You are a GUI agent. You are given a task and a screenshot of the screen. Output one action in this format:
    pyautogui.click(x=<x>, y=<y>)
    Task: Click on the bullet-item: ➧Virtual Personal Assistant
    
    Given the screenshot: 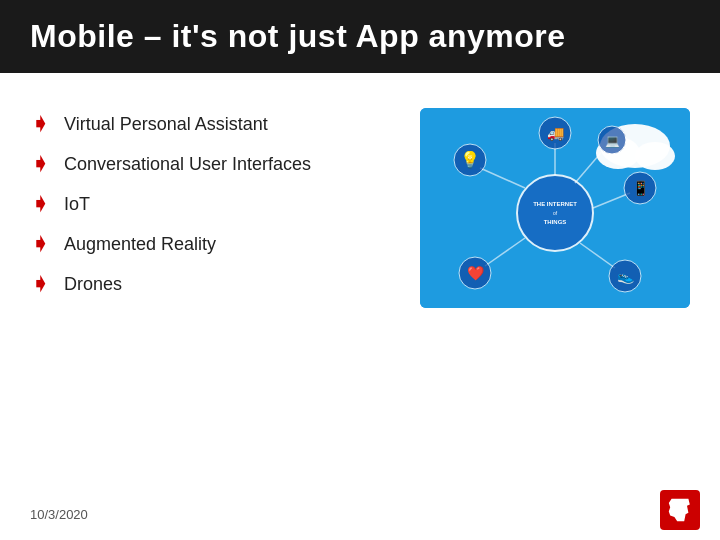 What is the action you would take?
    pyautogui.click(x=210, y=124)
    